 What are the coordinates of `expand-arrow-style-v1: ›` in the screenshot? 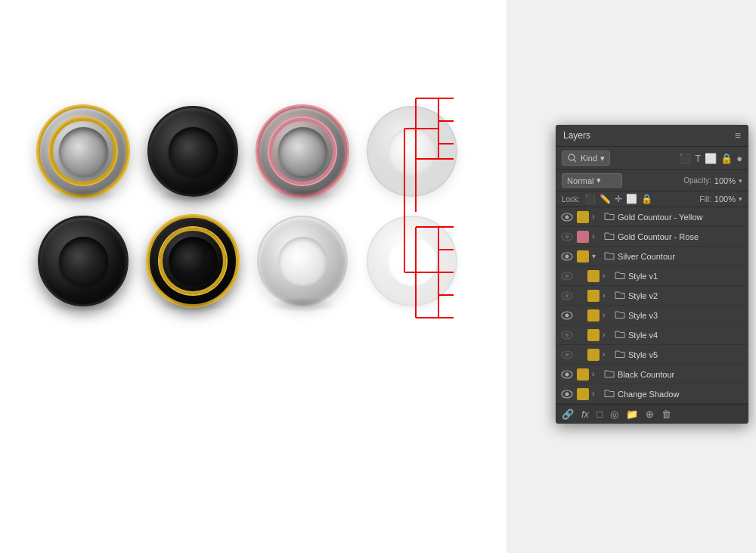 It's located at (607, 275).